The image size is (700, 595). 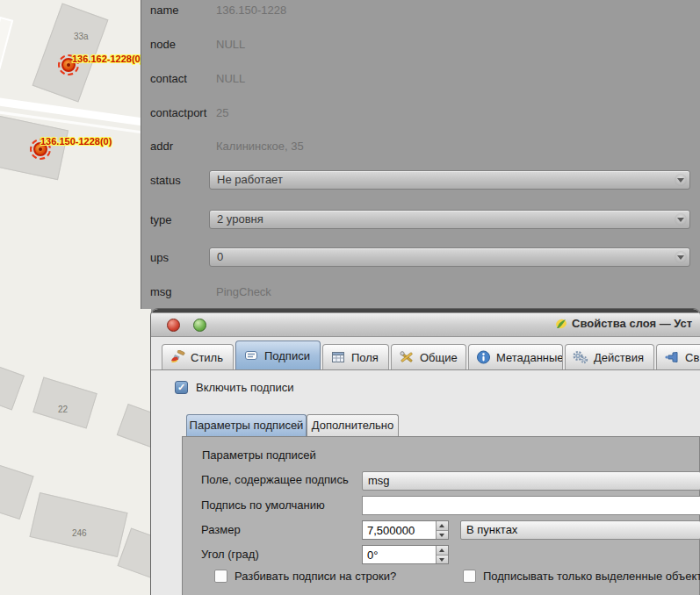 What do you see at coordinates (198, 356) in the screenshot?
I see `tab-style: Стиль` at bounding box center [198, 356].